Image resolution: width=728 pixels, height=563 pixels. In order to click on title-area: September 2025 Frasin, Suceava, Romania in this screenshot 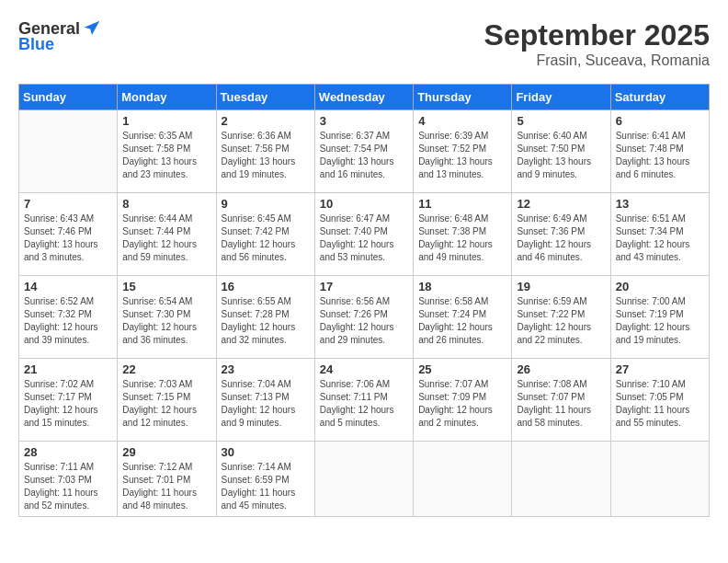, I will do `click(597, 44)`.